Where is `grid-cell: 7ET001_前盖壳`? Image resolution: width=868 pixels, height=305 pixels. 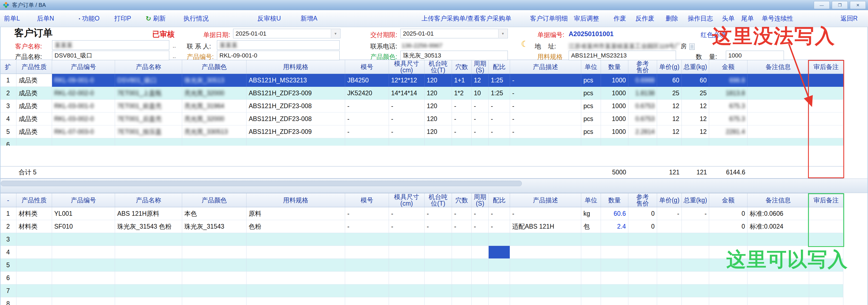
grid-cell: 7ET001_前盖壳 is located at coordinates (149, 106).